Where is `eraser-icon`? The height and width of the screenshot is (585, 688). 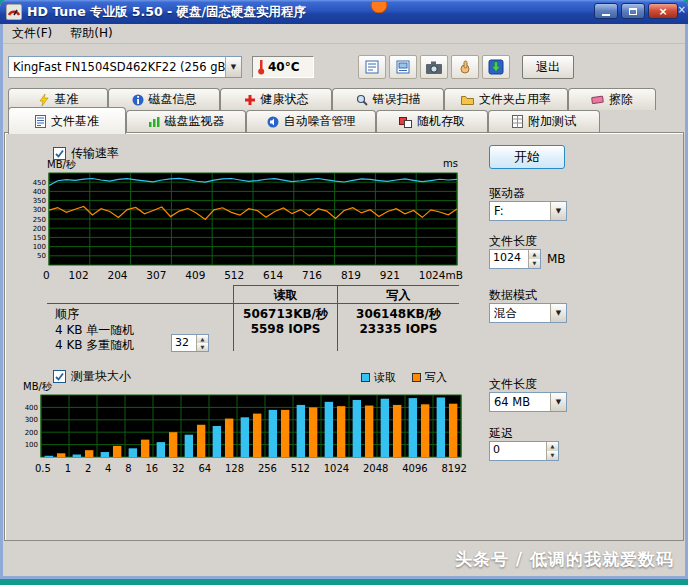
eraser-icon is located at coordinates (598, 100).